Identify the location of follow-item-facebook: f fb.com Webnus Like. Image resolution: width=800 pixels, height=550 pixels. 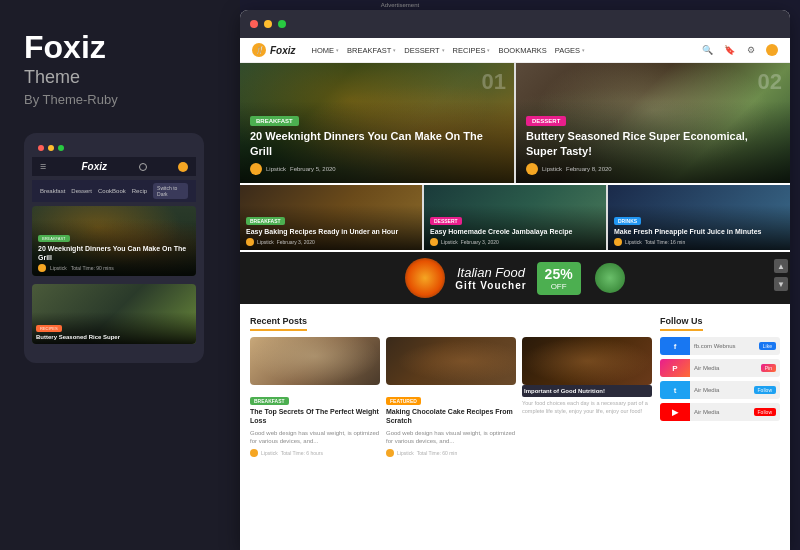
(720, 346).